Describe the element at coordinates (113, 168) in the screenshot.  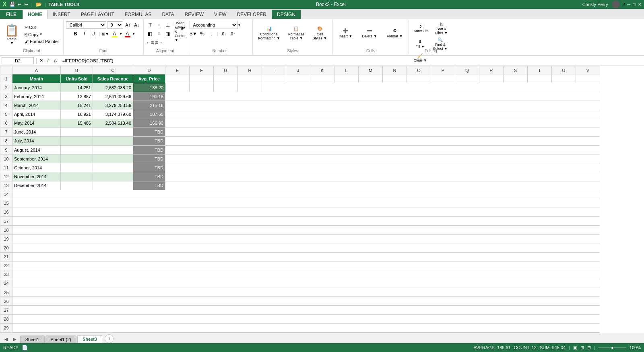
I see `cell-c11` at that location.